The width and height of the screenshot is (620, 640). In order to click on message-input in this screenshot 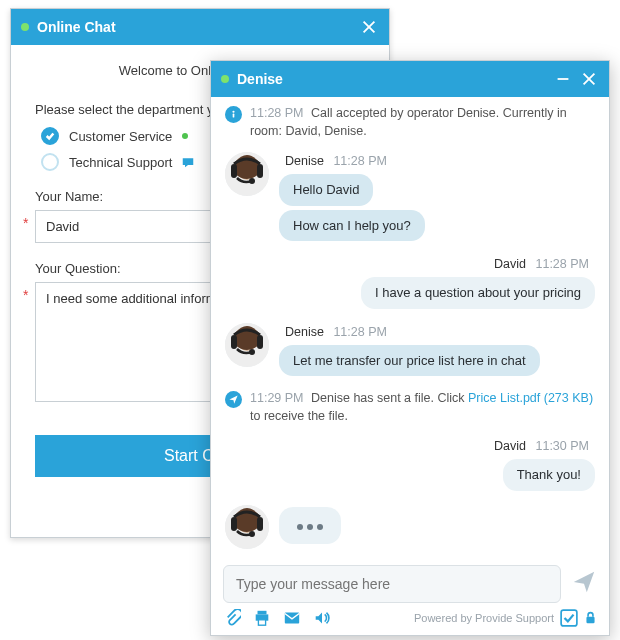, I will do `click(392, 584)`.